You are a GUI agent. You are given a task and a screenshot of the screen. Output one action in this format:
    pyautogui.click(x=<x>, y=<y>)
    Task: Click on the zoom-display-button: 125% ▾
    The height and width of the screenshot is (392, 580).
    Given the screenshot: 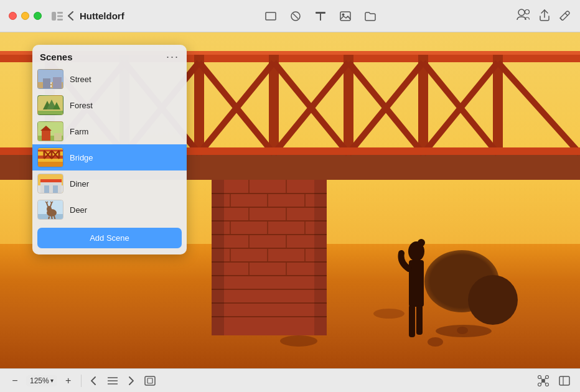 What is the action you would take?
    pyautogui.click(x=42, y=381)
    